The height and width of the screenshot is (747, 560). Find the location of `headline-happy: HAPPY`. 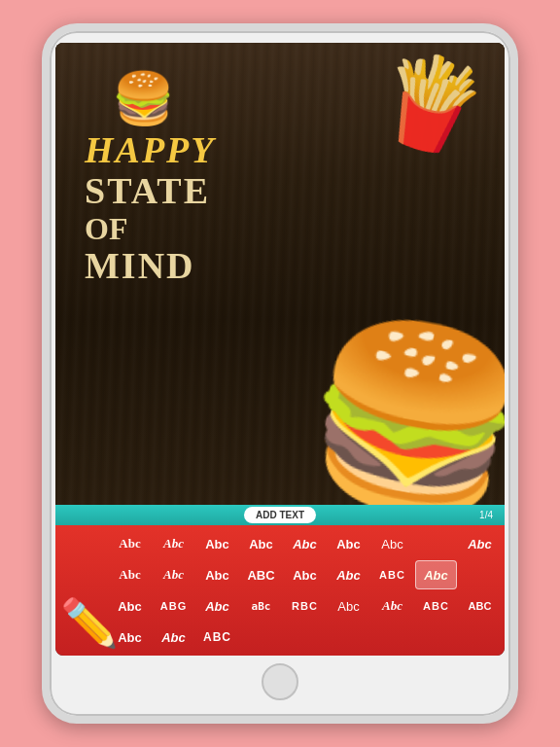

headline-happy: HAPPY is located at coordinates (150, 151).